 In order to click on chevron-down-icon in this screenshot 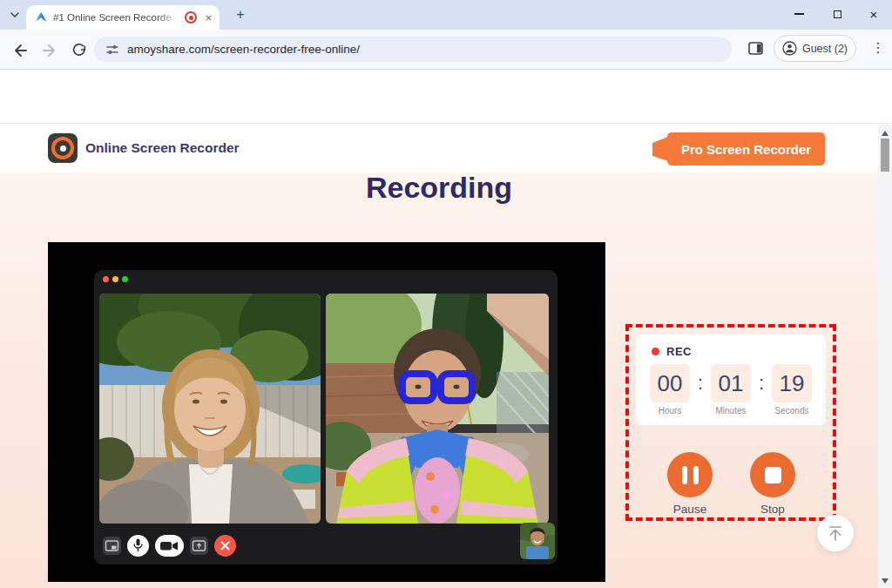, I will do `click(15, 15)`.